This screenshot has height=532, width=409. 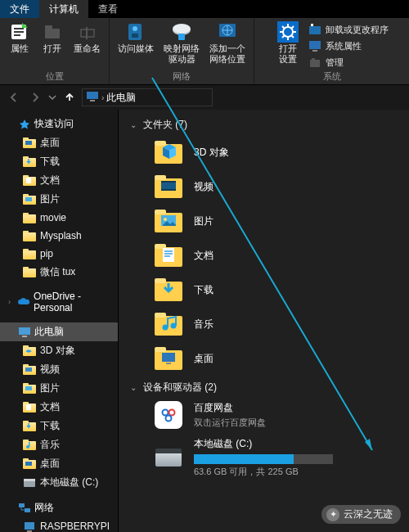 I want to click on folder-item: 文档, so click(x=265, y=255).